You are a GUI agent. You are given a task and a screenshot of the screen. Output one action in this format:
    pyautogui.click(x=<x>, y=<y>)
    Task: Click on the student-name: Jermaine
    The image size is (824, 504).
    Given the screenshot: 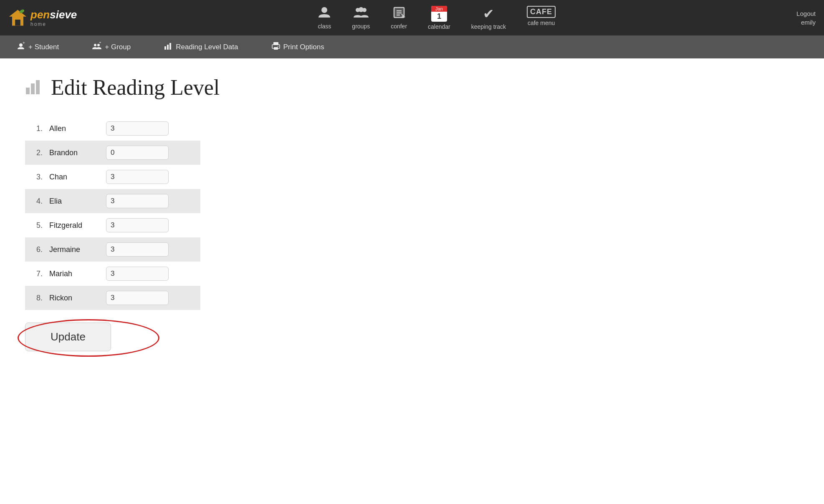 What is the action you would take?
    pyautogui.click(x=74, y=249)
    